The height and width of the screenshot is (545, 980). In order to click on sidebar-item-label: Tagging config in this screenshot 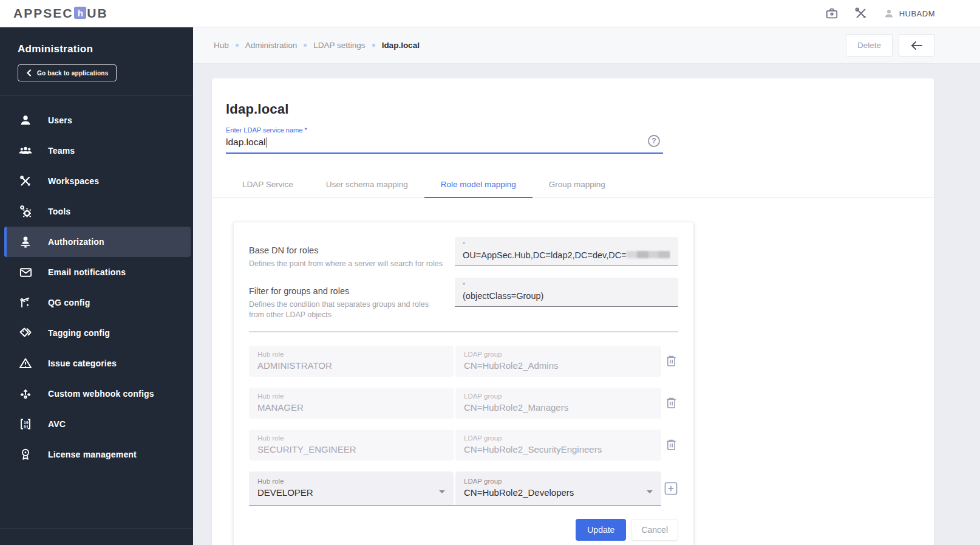, I will do `click(79, 333)`.